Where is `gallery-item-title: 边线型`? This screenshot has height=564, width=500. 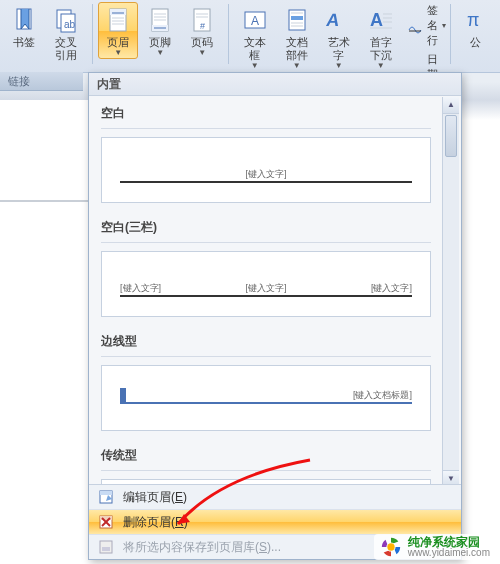 gallery-item-title: 边线型 is located at coordinates (266, 343).